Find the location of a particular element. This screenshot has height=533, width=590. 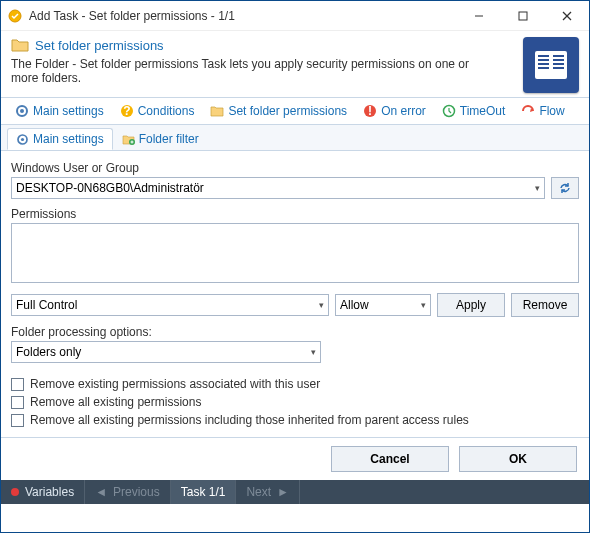

sub-tabbar: Main settings Folder filter is located at coordinates (295, 138).